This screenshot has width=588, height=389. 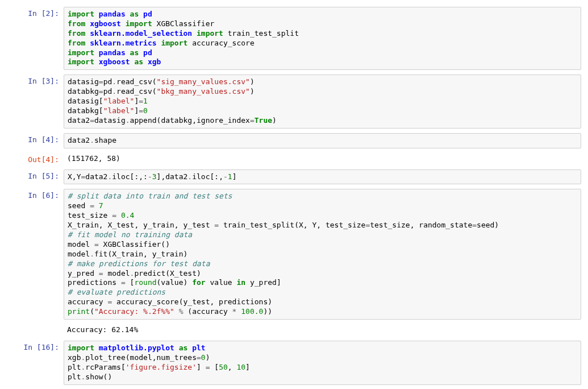 What do you see at coordinates (323, 101) in the screenshot?
I see `code-input: datasig=pd.read_csv("sig_many_values.csv…` at bounding box center [323, 101].